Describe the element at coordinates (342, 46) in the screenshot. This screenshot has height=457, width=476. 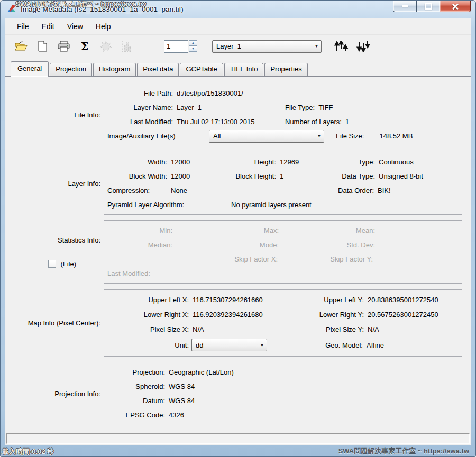
I see `up-arrows-icon` at that location.